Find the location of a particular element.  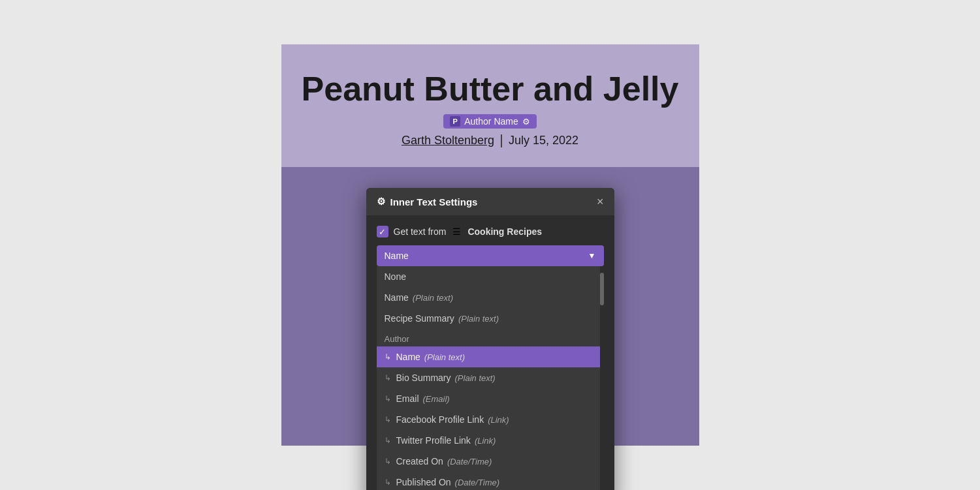

field-dropdown-container: Name ▼ None Name (Plain text) Re is located at coordinates (490, 368).